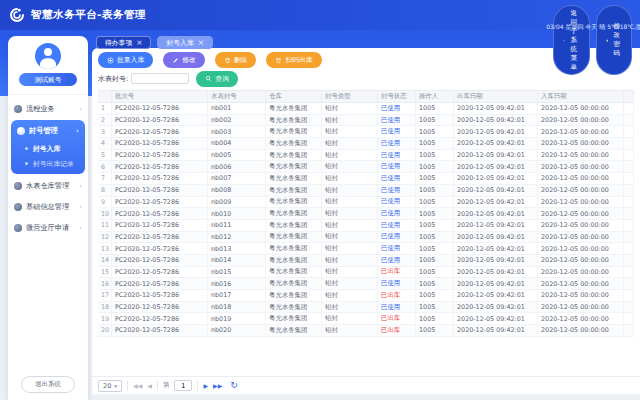 Image resolution: width=640 pixels, height=400 pixels. I want to click on table-row: 18PC2020-12-05-7286nb018粤光水务集团铅封已使用10052…, so click(366, 308).